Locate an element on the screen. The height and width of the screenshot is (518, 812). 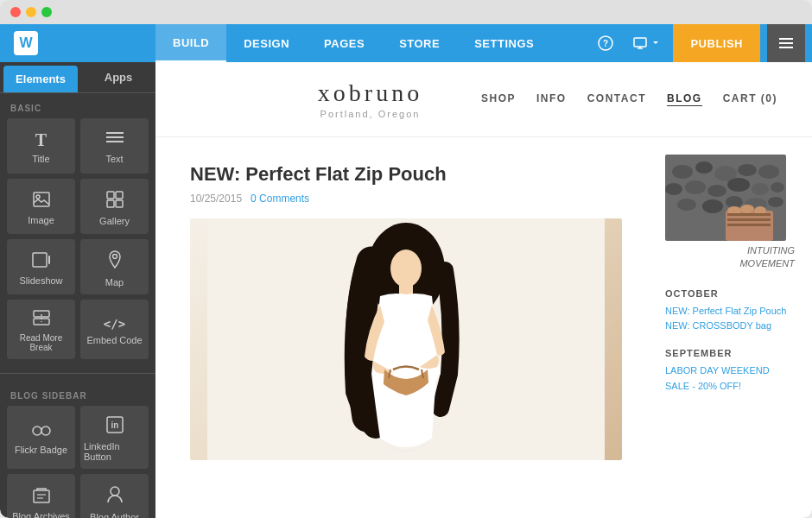
author-icon is located at coordinates (115, 496).